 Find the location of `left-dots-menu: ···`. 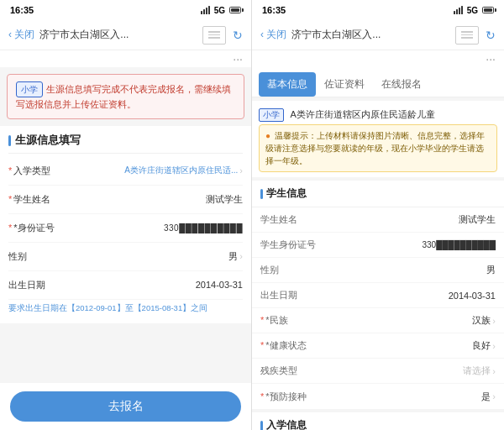

left-dots-menu: ··· is located at coordinates (126, 59).